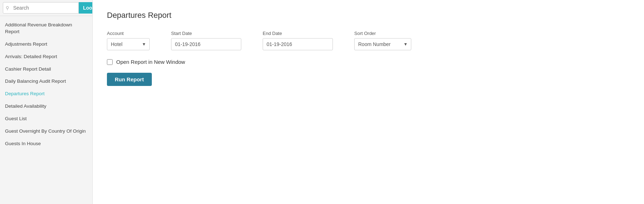 The width and height of the screenshot is (644, 204). Describe the element at coordinates (46, 94) in the screenshot. I see `sidebar-item-departures: Departures Report` at that location.